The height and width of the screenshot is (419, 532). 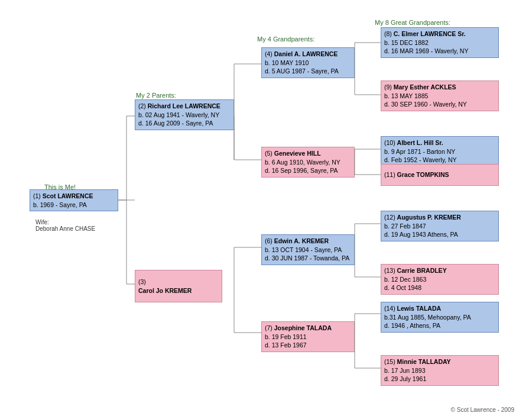 What do you see at coordinates (413, 22) in the screenshot?
I see `great-grandparents-section-label: My 8 Great Grandparents:` at bounding box center [413, 22].